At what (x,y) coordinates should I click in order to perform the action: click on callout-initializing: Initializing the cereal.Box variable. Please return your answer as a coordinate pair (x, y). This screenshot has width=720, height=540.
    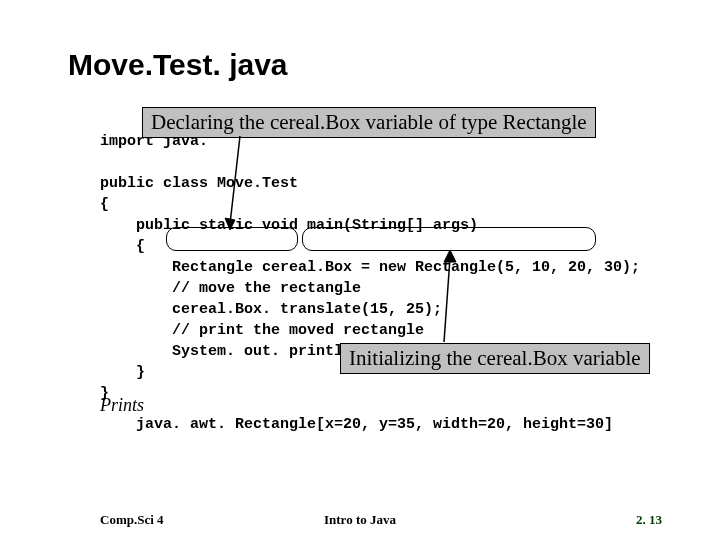
    Looking at the image, I should click on (495, 358).